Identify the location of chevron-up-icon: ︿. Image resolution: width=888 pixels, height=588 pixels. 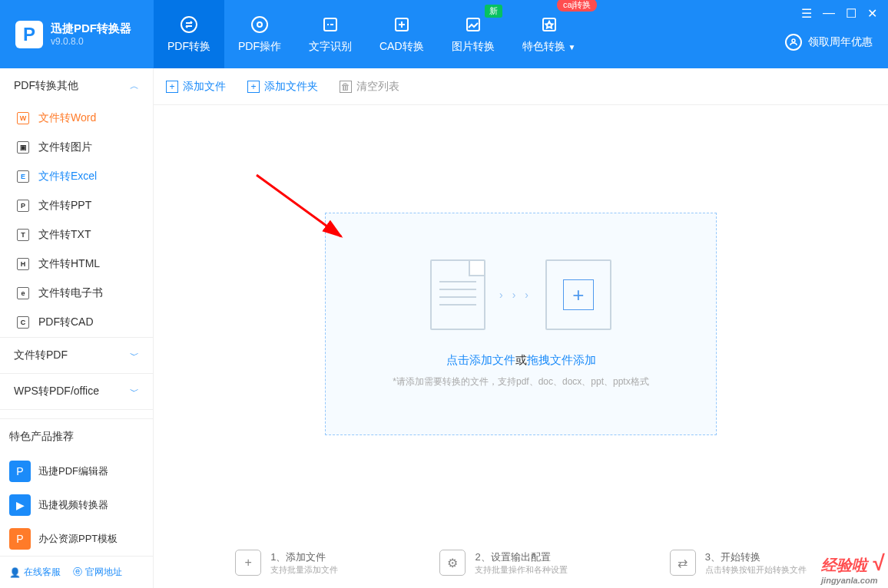
(134, 86).